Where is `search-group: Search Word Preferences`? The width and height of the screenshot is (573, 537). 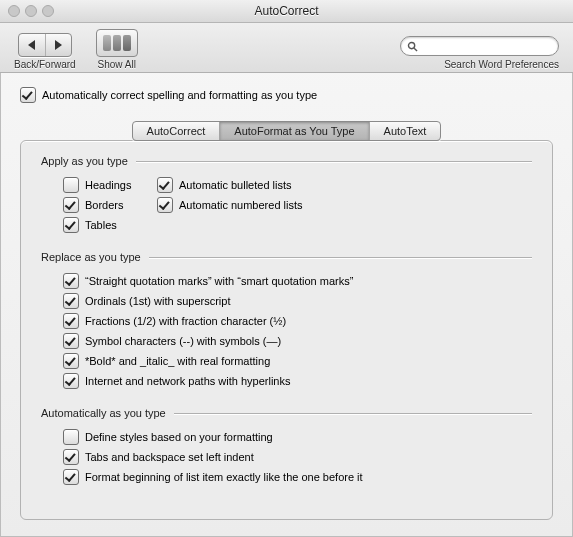 search-group: Search Word Preferences is located at coordinates (480, 53).